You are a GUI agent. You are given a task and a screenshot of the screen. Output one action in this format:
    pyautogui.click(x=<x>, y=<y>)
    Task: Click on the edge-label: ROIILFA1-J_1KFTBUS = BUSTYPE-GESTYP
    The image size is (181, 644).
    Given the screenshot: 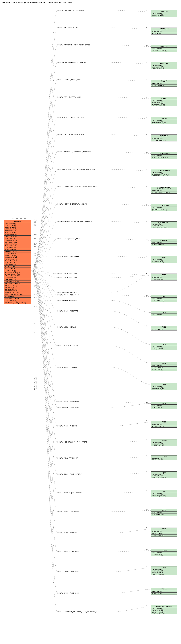 What is the action you would take?
    pyautogui.click(x=71, y=10)
    